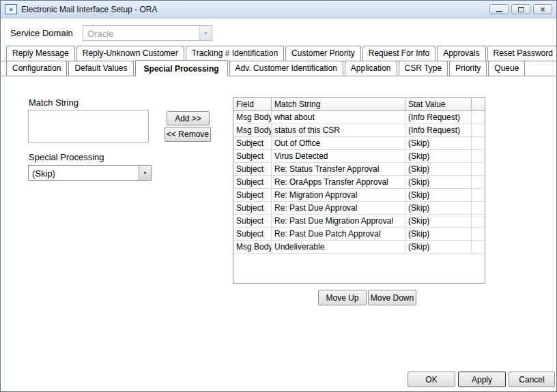 This screenshot has height=392, width=557. Describe the element at coordinates (41, 53) in the screenshot. I see `tab-reply-message: Reply Message` at that location.